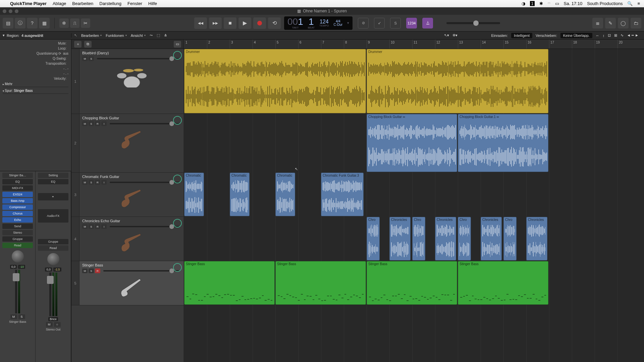 The height and width of the screenshot is (362, 644). Describe the element at coordinates (17, 220) in the screenshot. I see `fx-slot: Echo` at that location.